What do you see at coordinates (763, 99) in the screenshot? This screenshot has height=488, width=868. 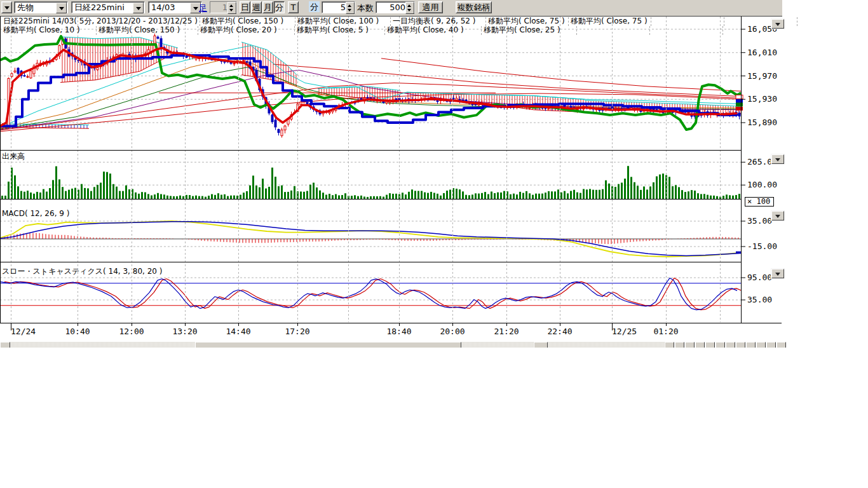 I see `price-axis-label: 15,930` at bounding box center [763, 99].